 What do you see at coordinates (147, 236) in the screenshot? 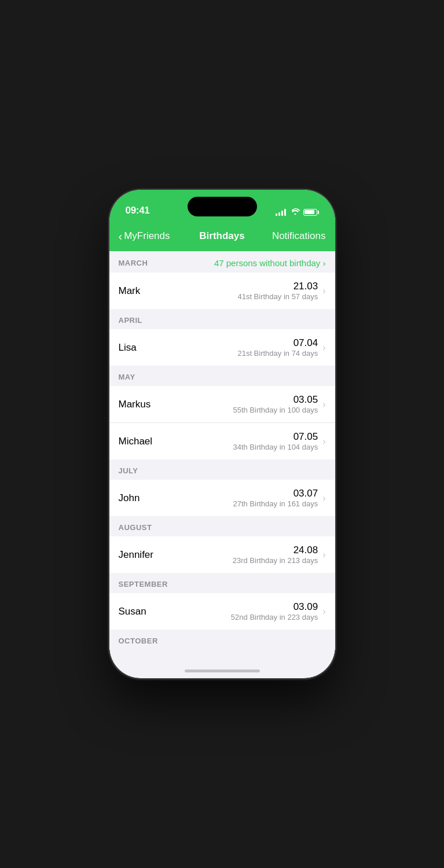
I see `back-label: MyFriends` at bounding box center [147, 236].